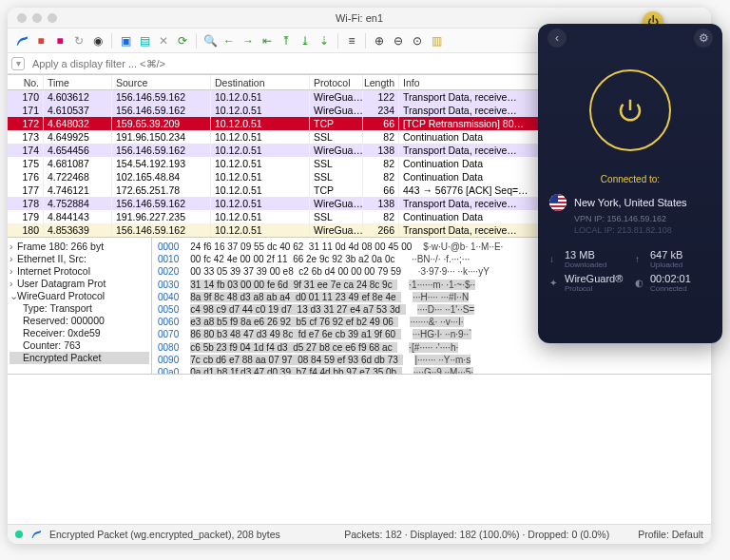 The width and height of the screenshot is (730, 560). Describe the element at coordinates (144, 41) in the screenshot. I see `save-file-icon: ▤` at that location.